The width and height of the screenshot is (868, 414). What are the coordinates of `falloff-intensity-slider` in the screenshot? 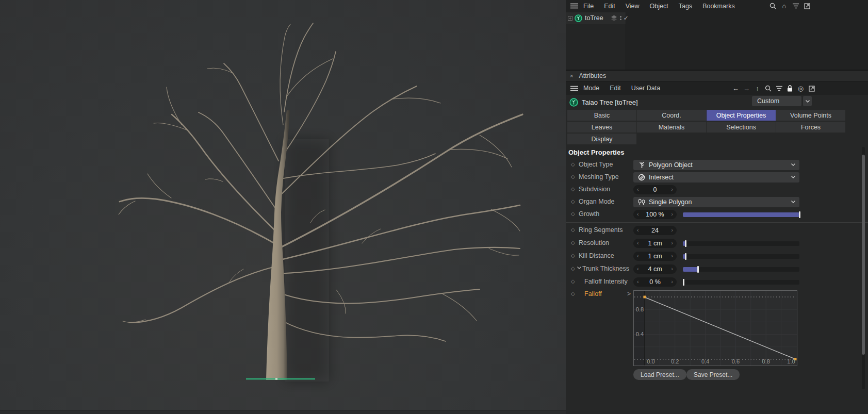 It's located at (741, 282).